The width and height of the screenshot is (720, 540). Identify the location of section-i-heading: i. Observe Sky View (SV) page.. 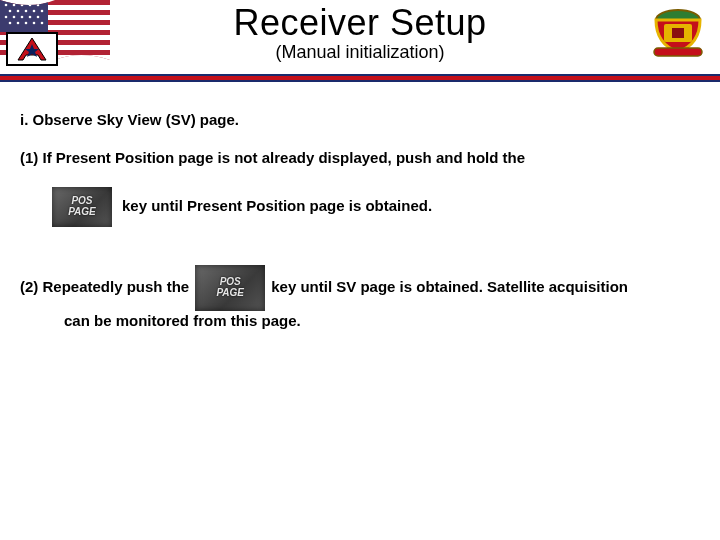
(360, 120).